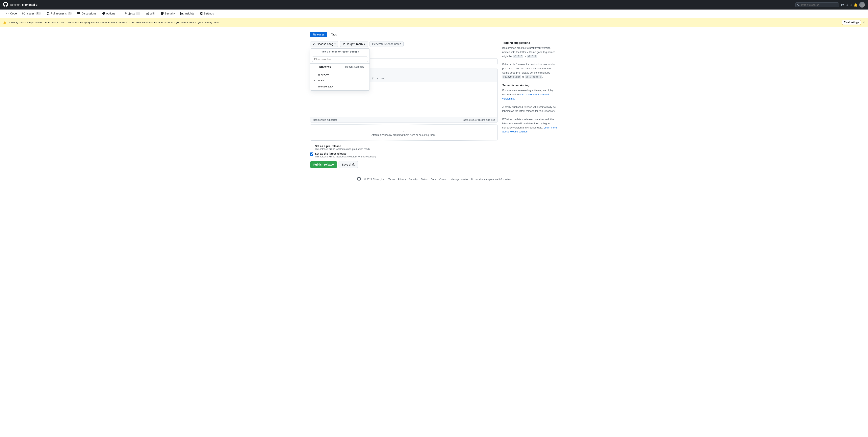  What do you see at coordinates (335, 44) in the screenshot?
I see `choose-tag-chevron-icon: ▾` at bounding box center [335, 44].